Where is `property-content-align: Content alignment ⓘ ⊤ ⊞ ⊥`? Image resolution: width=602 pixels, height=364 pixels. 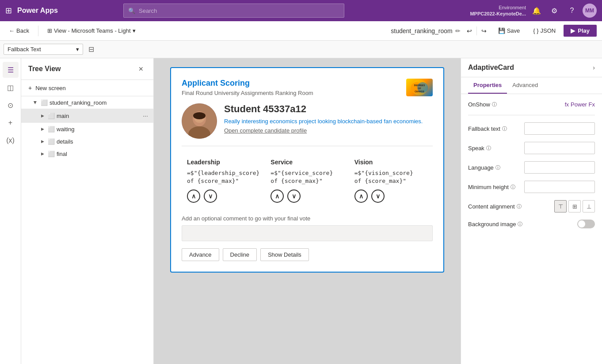
property-content-align: Content alignment ⓘ ⊤ ⊞ ⊥ is located at coordinates (531, 206).